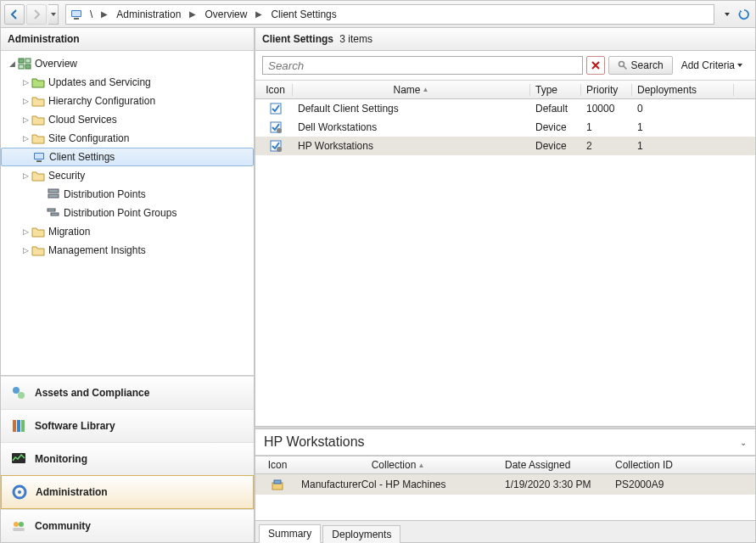  Describe the element at coordinates (607, 127) in the screenshot. I see `cell-priority: 1` at that location.